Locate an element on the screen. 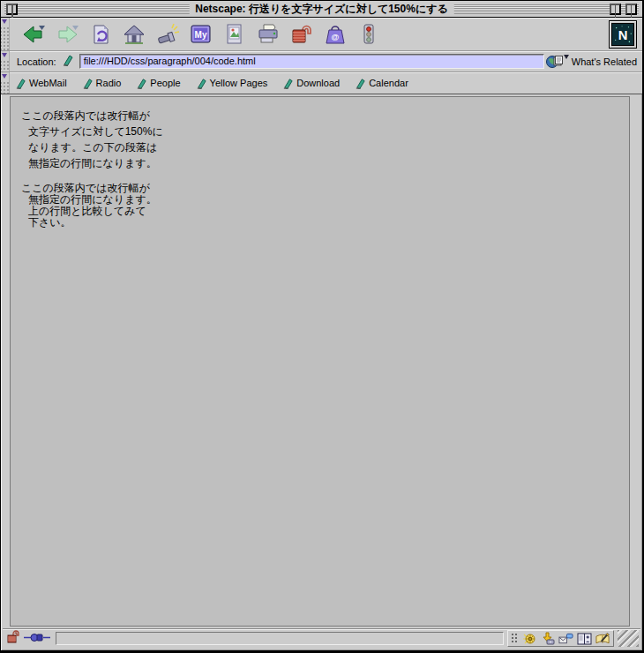  back-icon is located at coordinates (34, 34).